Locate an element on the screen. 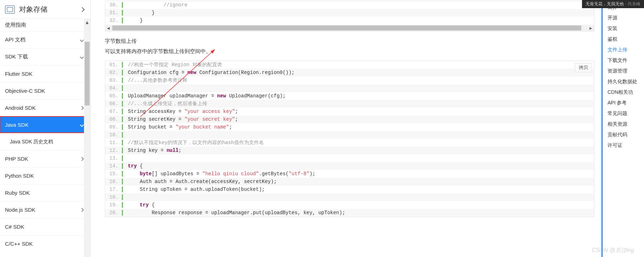 Image resolution: width=644 pixels, height=257 pixels. sidebar-item-8: PHP SDK is located at coordinates (45, 159).